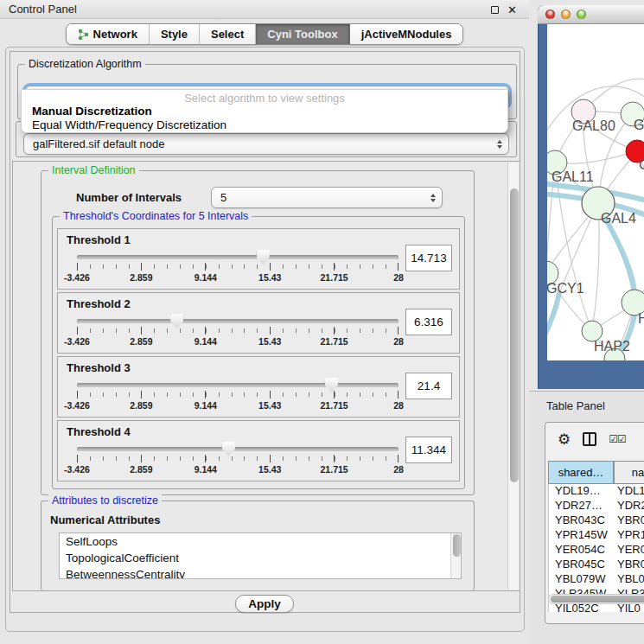  I want to click on node-label-gal4: GAL4, so click(619, 218).